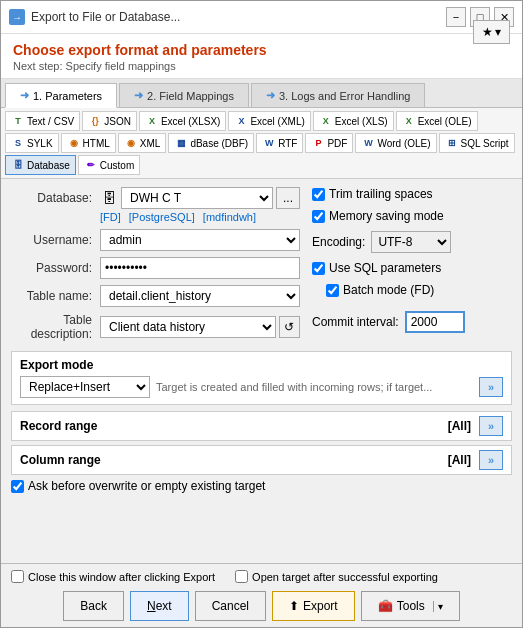 Image resolution: width=523 pixels, height=628 pixels. Describe the element at coordinates (94, 606) in the screenshot. I see `back-label: Back` at that location.